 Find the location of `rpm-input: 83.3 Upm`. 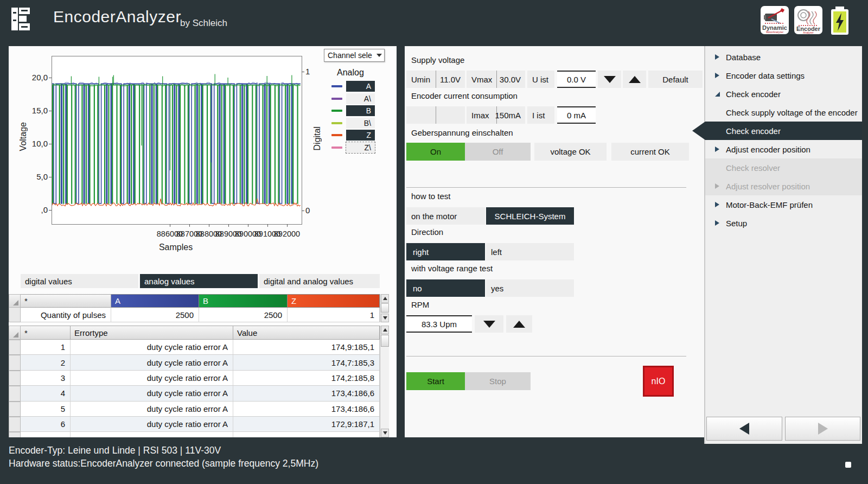

rpm-input: 83.3 Upm is located at coordinates (439, 324).